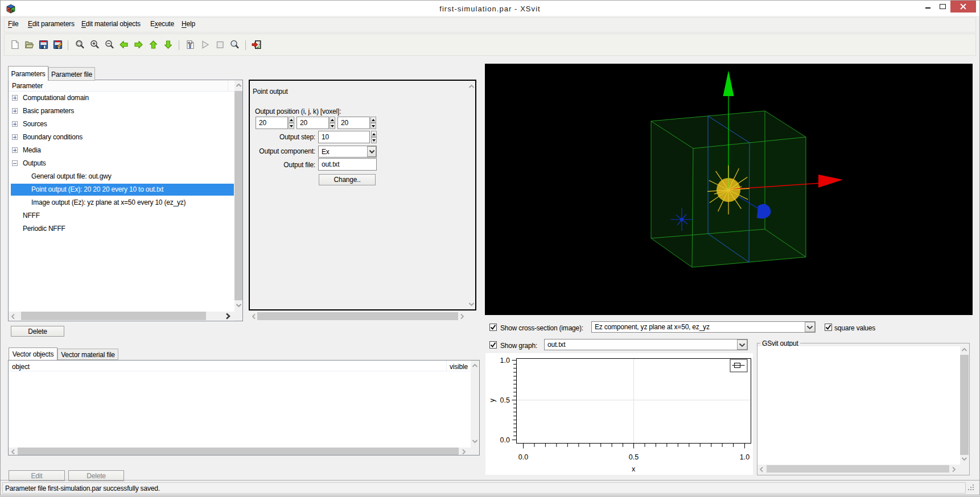  I want to click on svg-text: T, so click(9, 10).